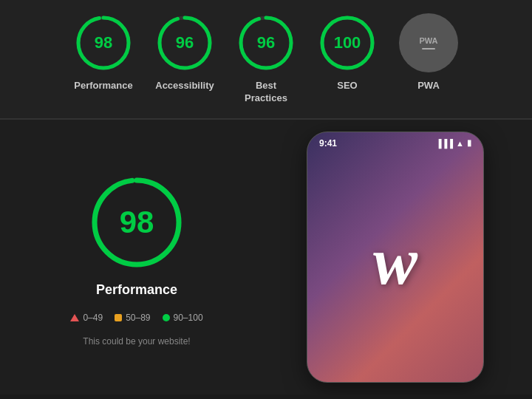 This screenshot has height=399, width=532. I want to click on square-icon-mid, so click(118, 318).